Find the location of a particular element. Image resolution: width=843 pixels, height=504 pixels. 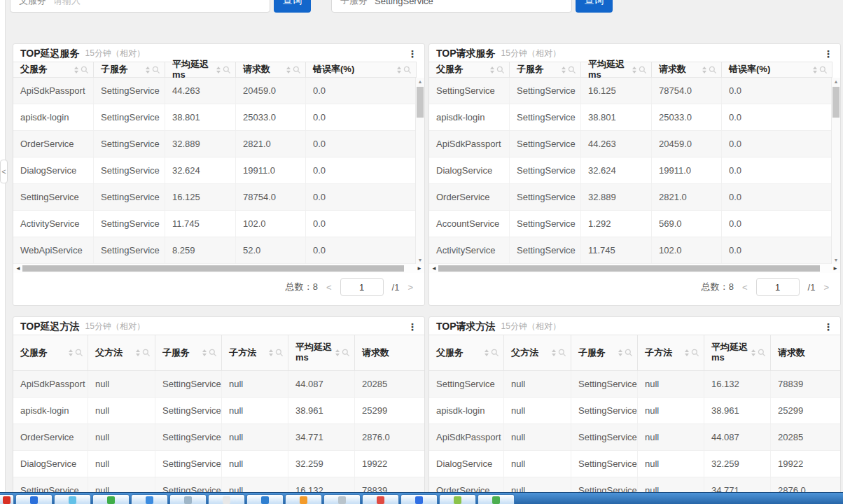

taskbar-app-5-button is located at coordinates (150, 499).